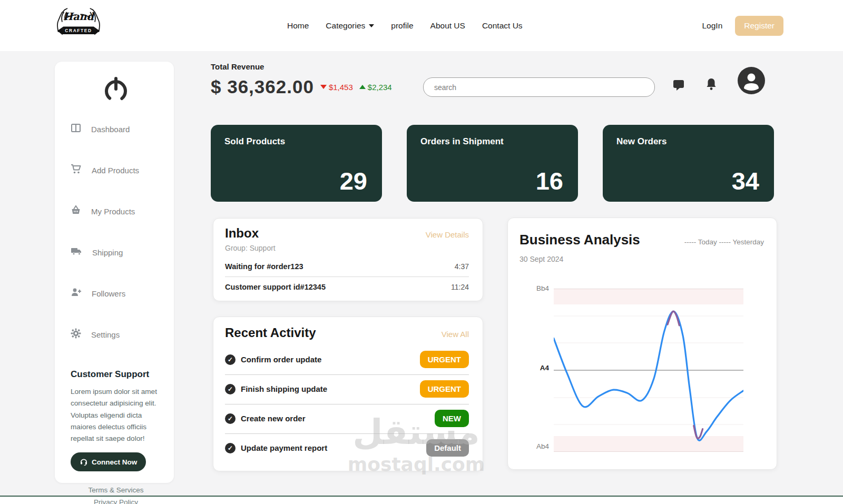 Image resolution: width=843 pixels, height=504 pixels. What do you see at coordinates (402, 26) in the screenshot?
I see `nav-item-label: profile` at bounding box center [402, 26].